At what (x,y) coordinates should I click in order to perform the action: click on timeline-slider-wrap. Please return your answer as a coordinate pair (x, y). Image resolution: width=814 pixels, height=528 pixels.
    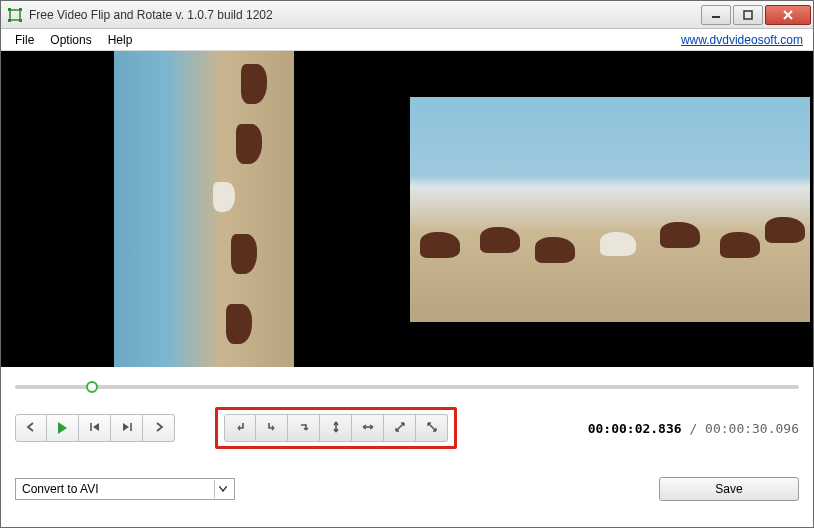
    Looking at the image, I should click on (407, 382).